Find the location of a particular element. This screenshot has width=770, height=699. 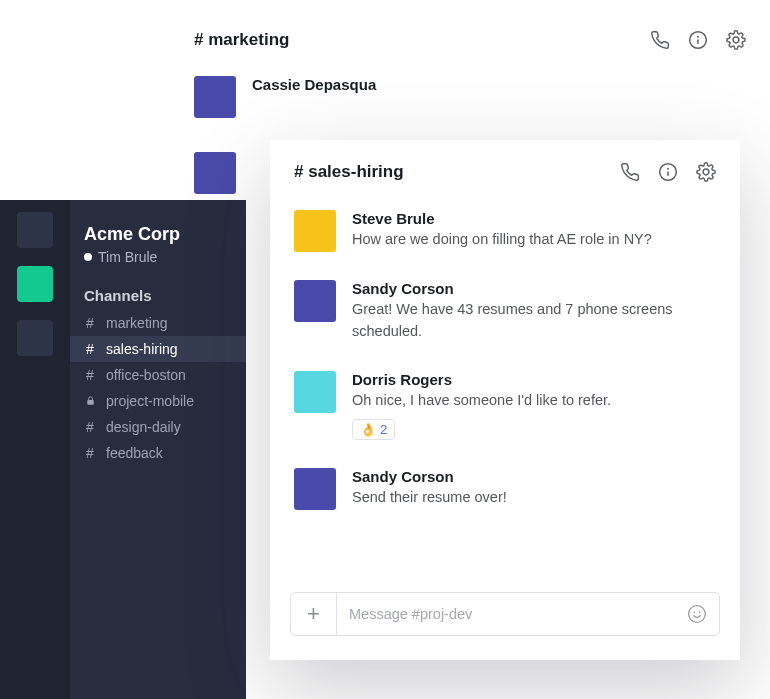

workspace-rail is located at coordinates (35, 450).